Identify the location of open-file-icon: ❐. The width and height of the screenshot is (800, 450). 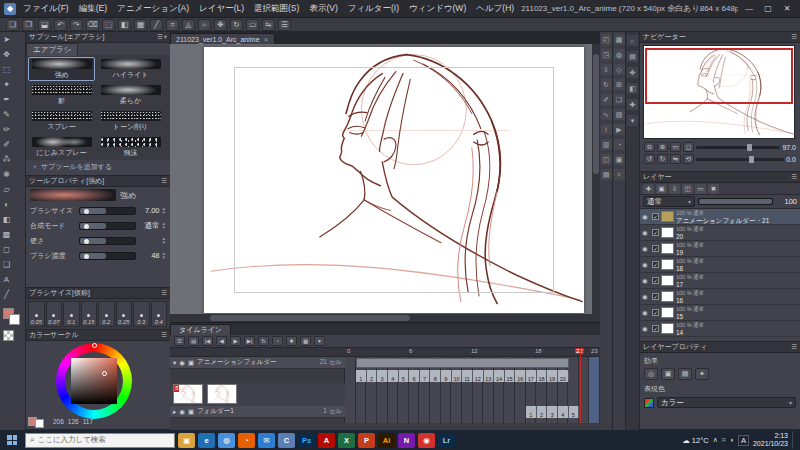
(28, 25).